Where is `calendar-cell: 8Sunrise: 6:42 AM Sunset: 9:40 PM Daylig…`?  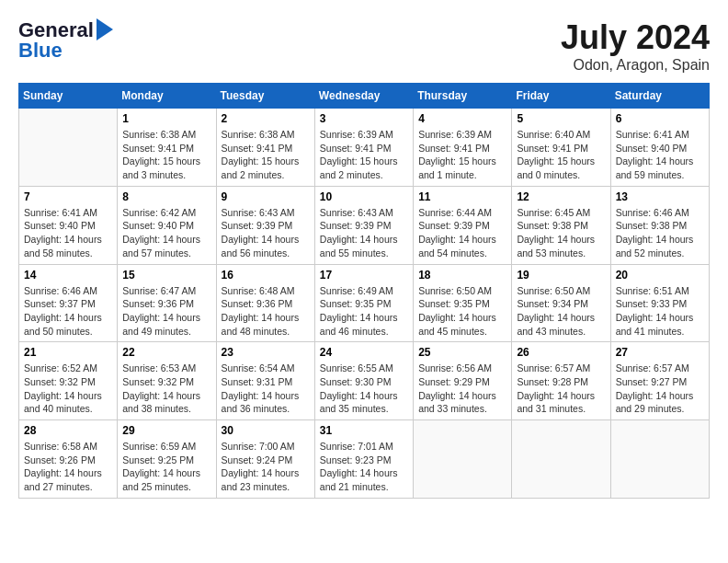
calendar-cell: 8Sunrise: 6:42 AM Sunset: 9:40 PM Daylig… is located at coordinates (167, 224).